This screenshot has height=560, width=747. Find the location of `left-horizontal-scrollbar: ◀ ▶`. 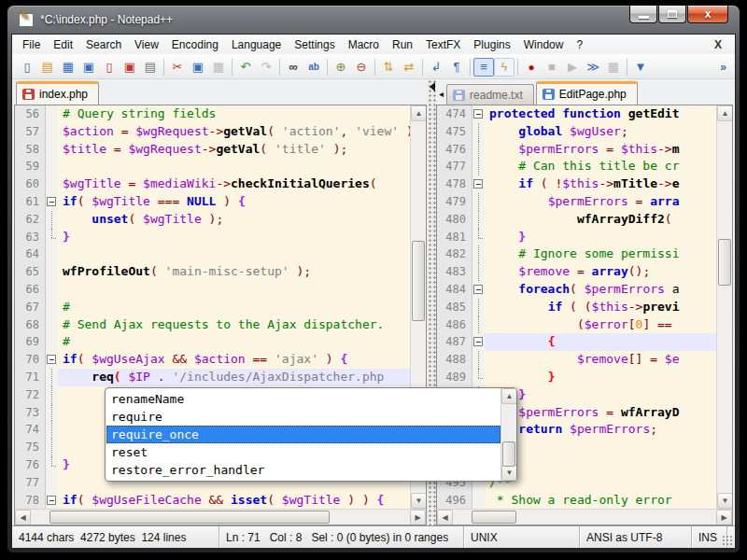

left-horizontal-scrollbar: ◀ ▶ is located at coordinates (220, 517).